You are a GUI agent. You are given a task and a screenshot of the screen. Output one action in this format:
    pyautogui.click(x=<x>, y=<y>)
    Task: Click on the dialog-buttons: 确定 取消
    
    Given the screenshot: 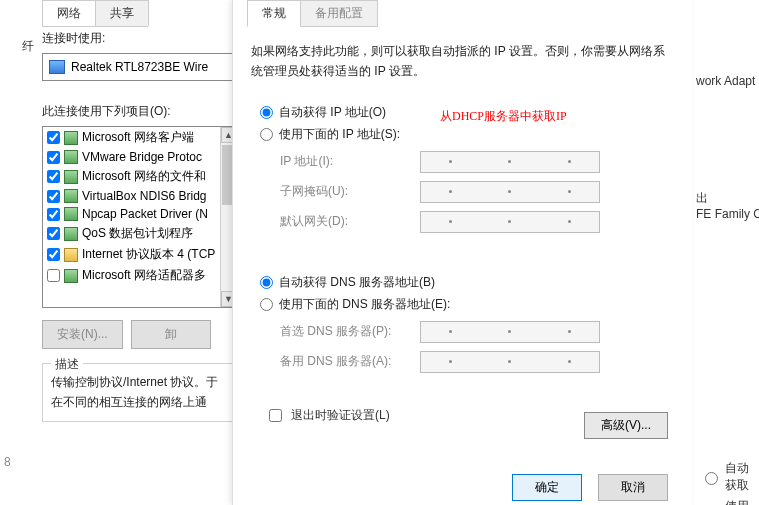 What is the action you would take?
    pyautogui.click(x=590, y=488)
    